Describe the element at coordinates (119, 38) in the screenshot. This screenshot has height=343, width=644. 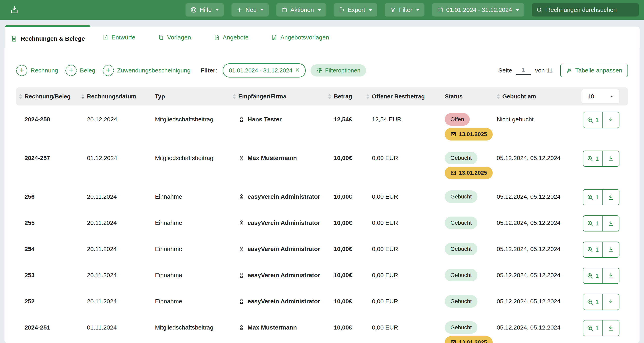
I see `tab-entwuerfe: Entwürfe` at that location.